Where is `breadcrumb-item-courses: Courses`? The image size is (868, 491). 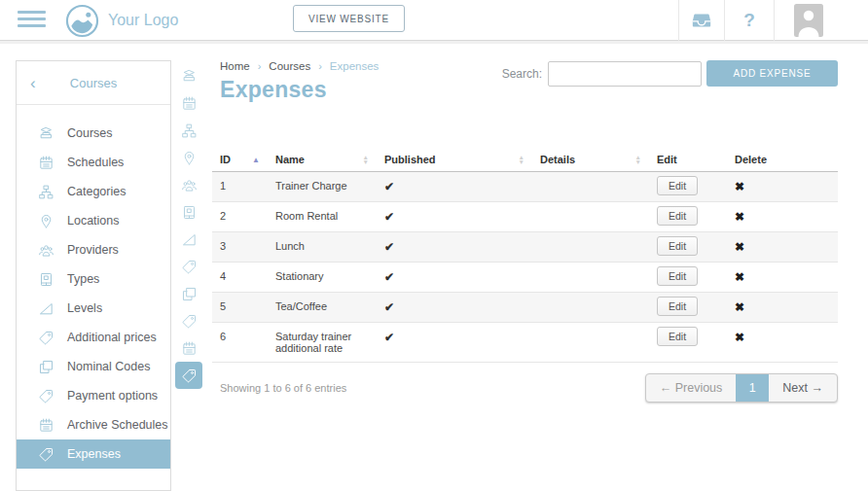 breadcrumb-item-courses: Courses is located at coordinates (290, 66).